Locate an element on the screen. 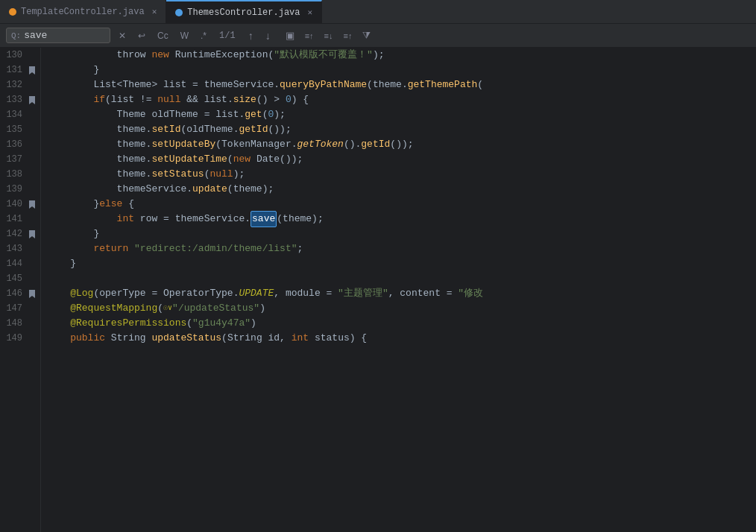 The width and height of the screenshot is (756, 532). multiline-down-button: ≡↓ is located at coordinates (329, 36).